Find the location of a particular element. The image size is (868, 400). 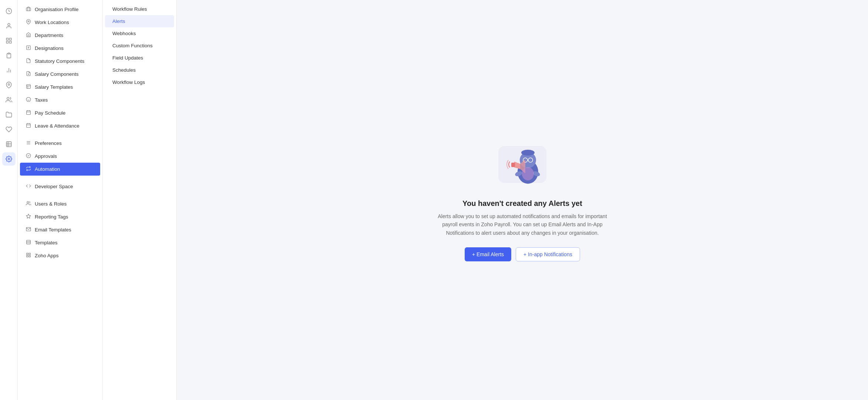

empty-state: You haven't created any Alerts yet Alert… is located at coordinates (522, 200).